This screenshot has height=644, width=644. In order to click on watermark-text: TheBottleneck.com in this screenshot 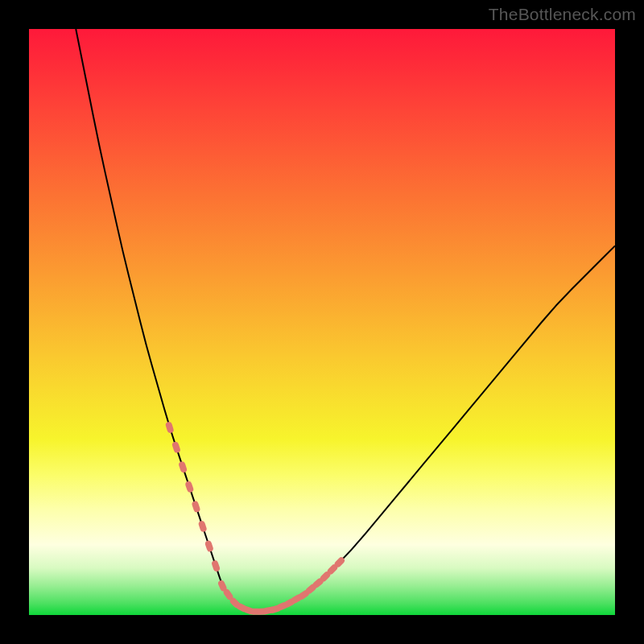, I will do `click(562, 14)`.